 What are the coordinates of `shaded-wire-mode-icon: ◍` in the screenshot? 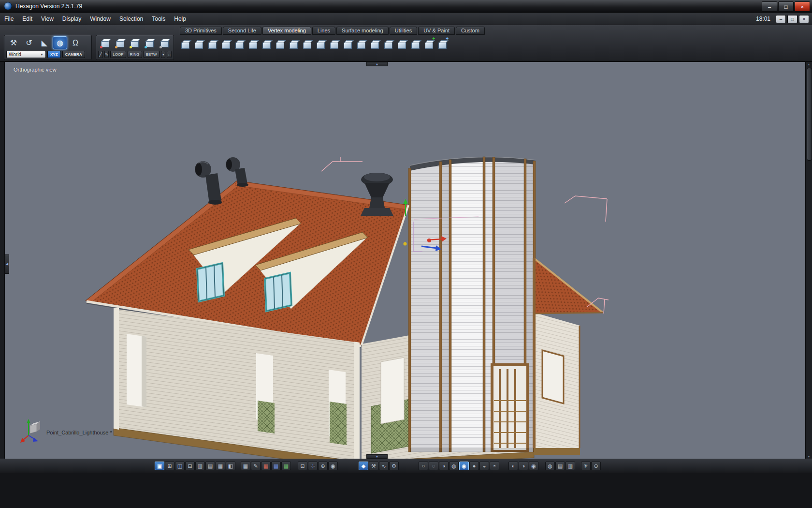 It's located at (454, 466).